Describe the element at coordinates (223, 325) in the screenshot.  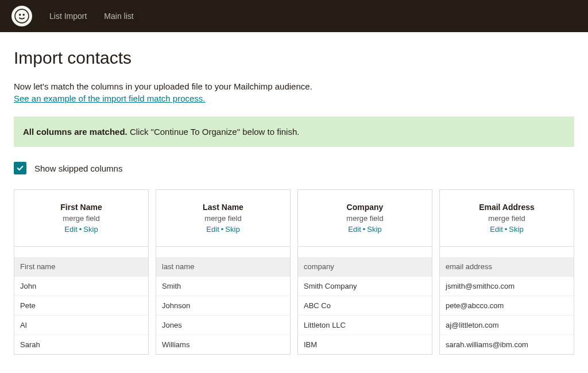
I see `data-cell: Jones` at that location.